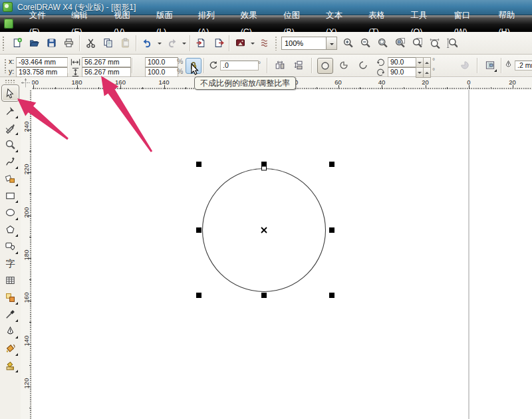 The image size is (532, 419). Describe the element at coordinates (332, 43) in the screenshot. I see `zoom-level-dropdown-icon` at that location.